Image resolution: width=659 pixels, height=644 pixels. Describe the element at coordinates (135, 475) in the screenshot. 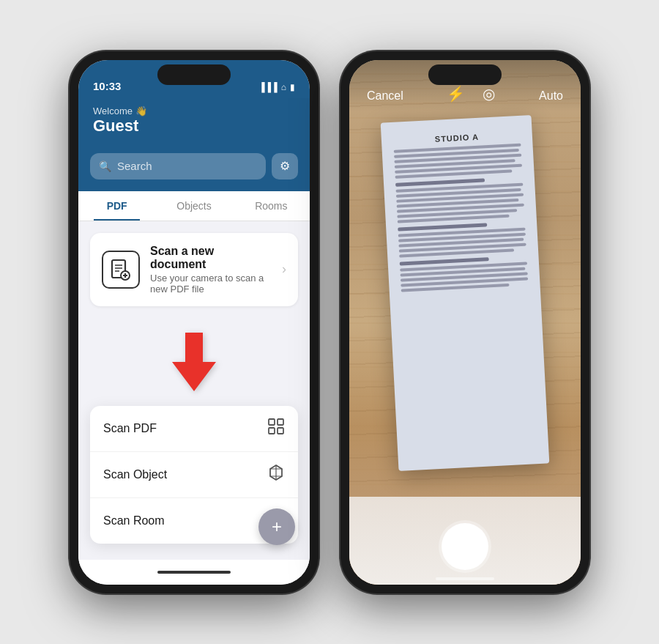

I see `scan-object-label: Scan Object` at that location.